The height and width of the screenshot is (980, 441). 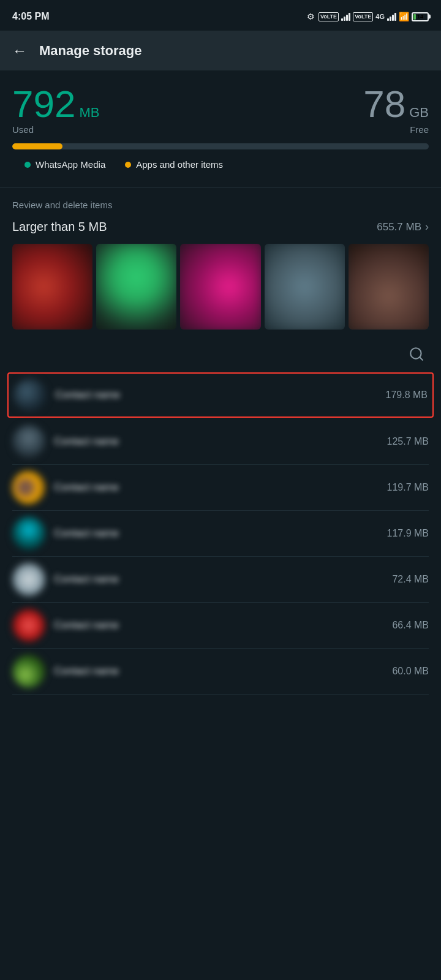 I want to click on list-item-6: Contact name 66.4 MB, so click(x=221, y=626).